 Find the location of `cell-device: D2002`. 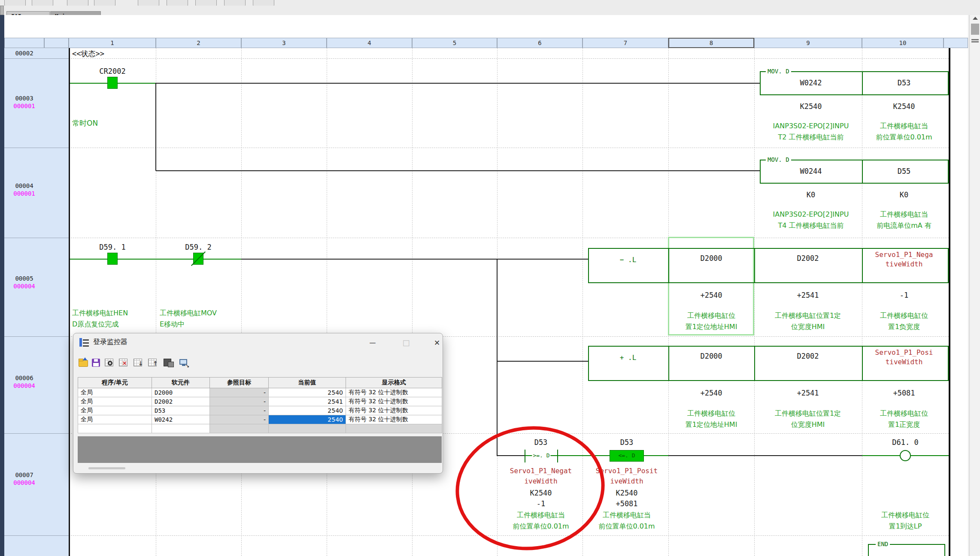

cell-device: D2002 is located at coordinates (181, 402).